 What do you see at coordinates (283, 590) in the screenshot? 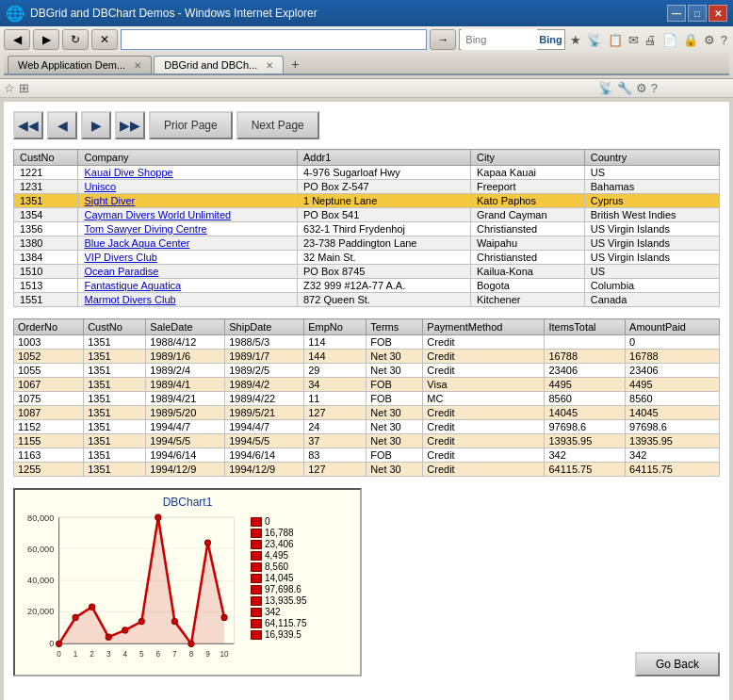
I see `legend-value: 97,698.6` at bounding box center [283, 590].